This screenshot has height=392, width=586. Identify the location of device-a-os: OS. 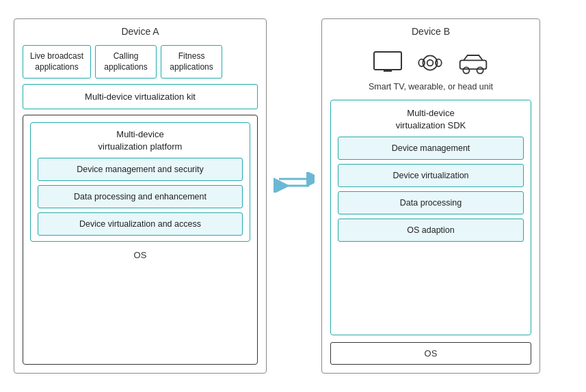
(140, 254).